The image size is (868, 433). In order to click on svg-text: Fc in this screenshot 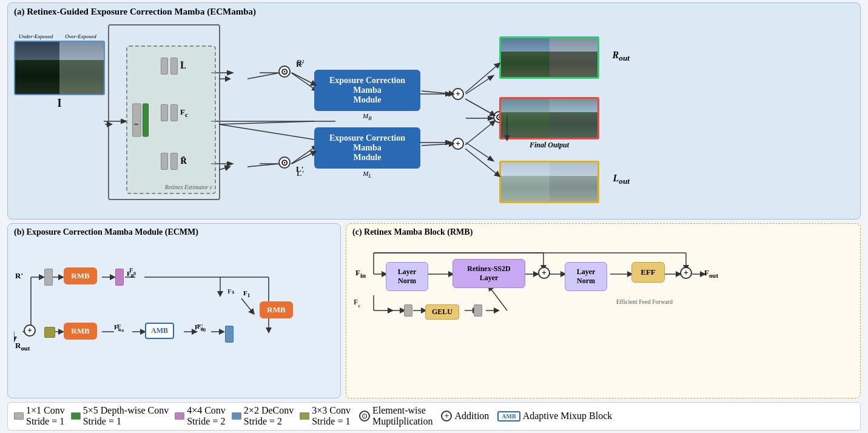, I will do `click(357, 303)`.